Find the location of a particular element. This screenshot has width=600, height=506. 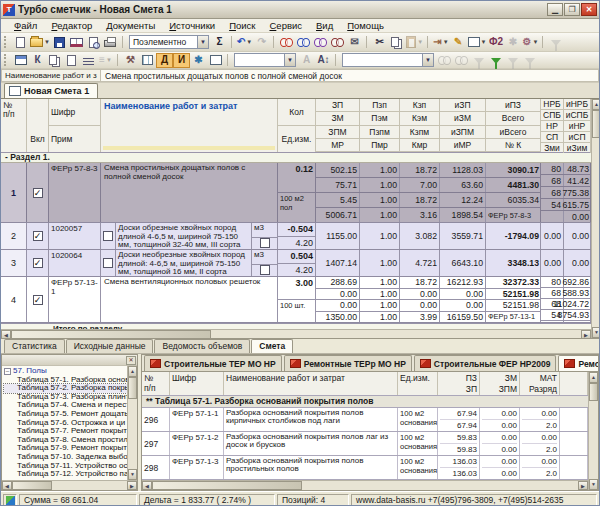

find-code-icon is located at coordinates (286, 42).